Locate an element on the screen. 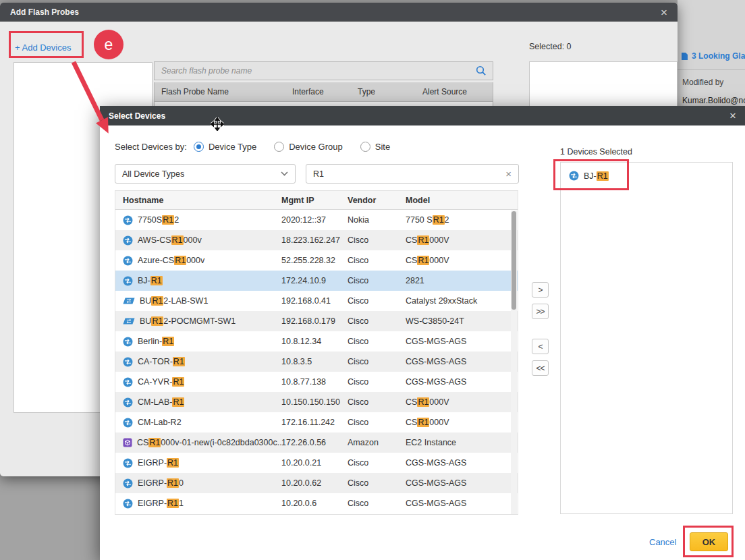 Image resolution: width=745 pixels, height=560 pixels. table-row: Azure-CSR1000v52.255.228.32CiscoCSR1000V is located at coordinates (316, 260).